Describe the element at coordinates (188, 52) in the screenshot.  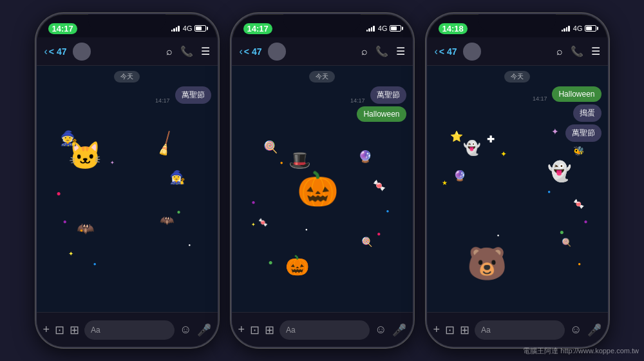
I see `phone-1-nav-icons: ⌕ 📞 ☰` at that location.